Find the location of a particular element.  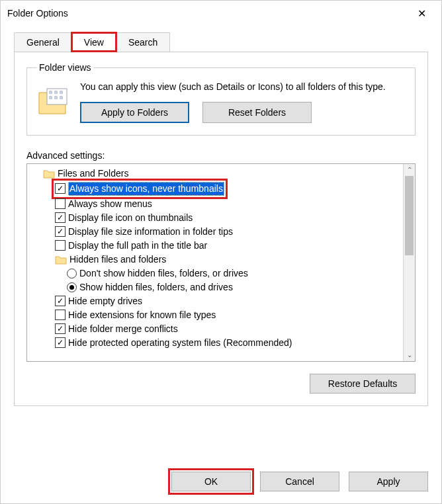

tree-row-label: Hide protected operating system files (R… is located at coordinates (180, 343).